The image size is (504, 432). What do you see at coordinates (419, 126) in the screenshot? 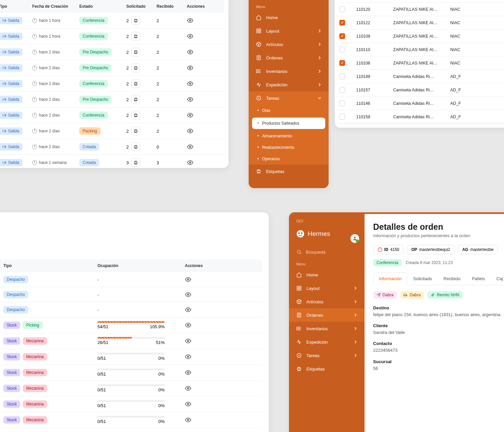
I see `status-bar: 21 filas 3 seleccionadas « ‹ Página` at bounding box center [419, 126].